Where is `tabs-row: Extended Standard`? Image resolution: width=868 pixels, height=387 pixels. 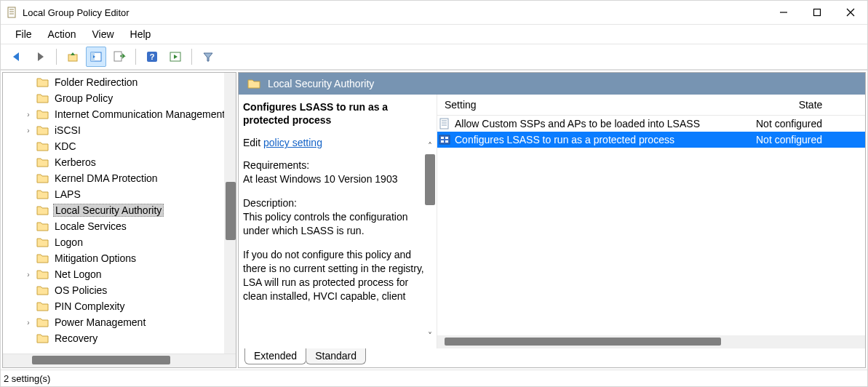 tabs-row: Extended Standard is located at coordinates (552, 358).